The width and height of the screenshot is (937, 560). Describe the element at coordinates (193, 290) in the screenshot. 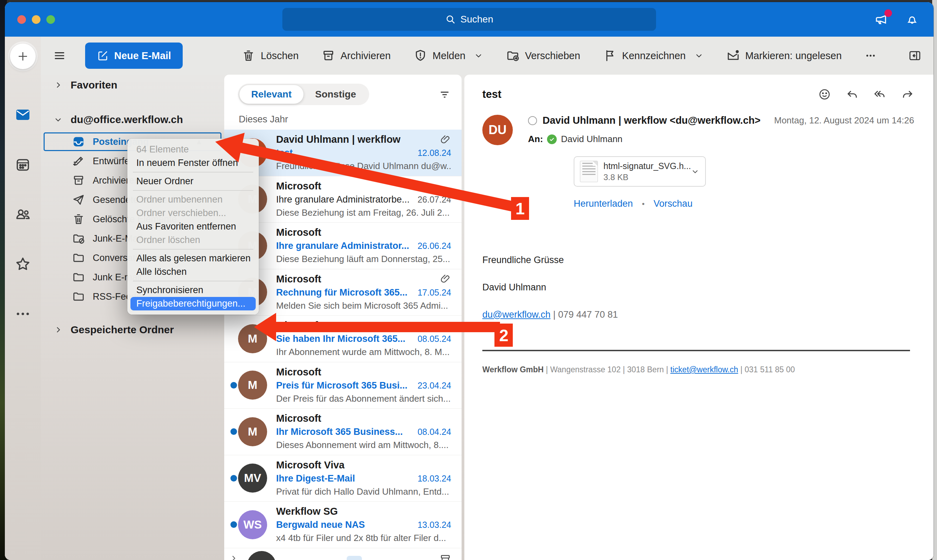

I see `menu-item-synchronisieren: Synchronisieren` at that location.